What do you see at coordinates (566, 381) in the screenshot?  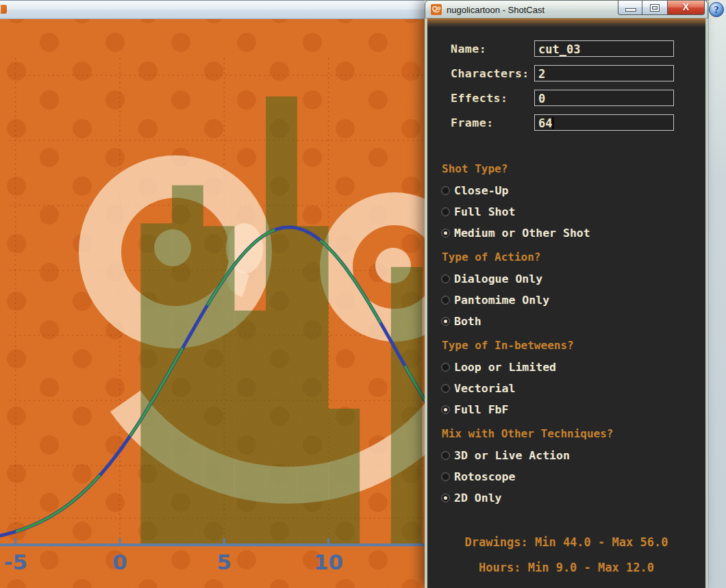 I see `section-type-of-in-betweens: Type of In-betweens?Loop or LimitedVecto…` at bounding box center [566, 381].